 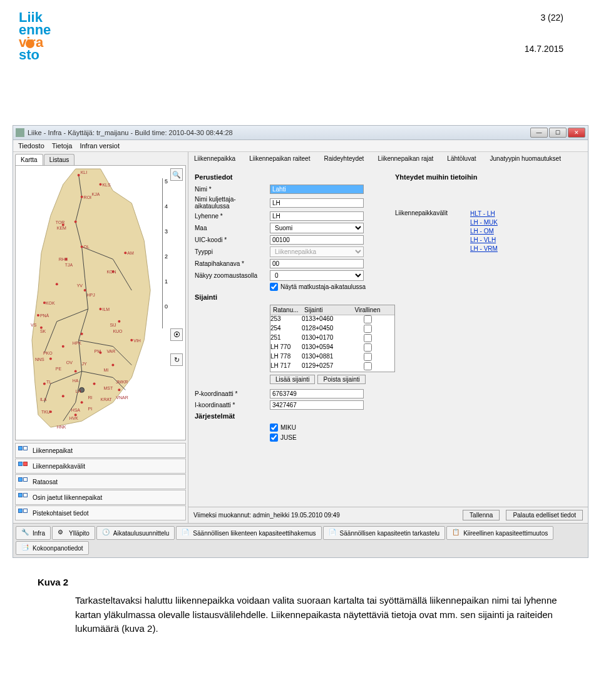 I want to click on link-lpv: LH - VLH, so click(x=484, y=240).